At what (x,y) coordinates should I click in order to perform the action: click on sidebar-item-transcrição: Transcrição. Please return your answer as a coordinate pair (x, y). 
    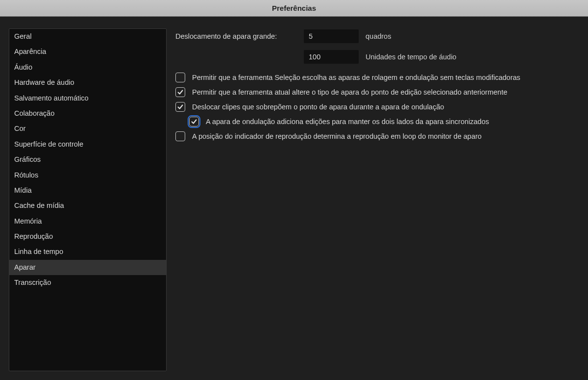
    Looking at the image, I should click on (88, 282).